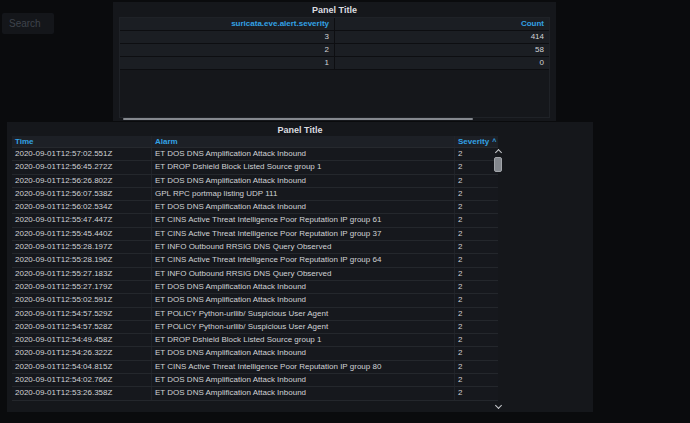  I want to click on scroll-down-icon, so click(498, 406).